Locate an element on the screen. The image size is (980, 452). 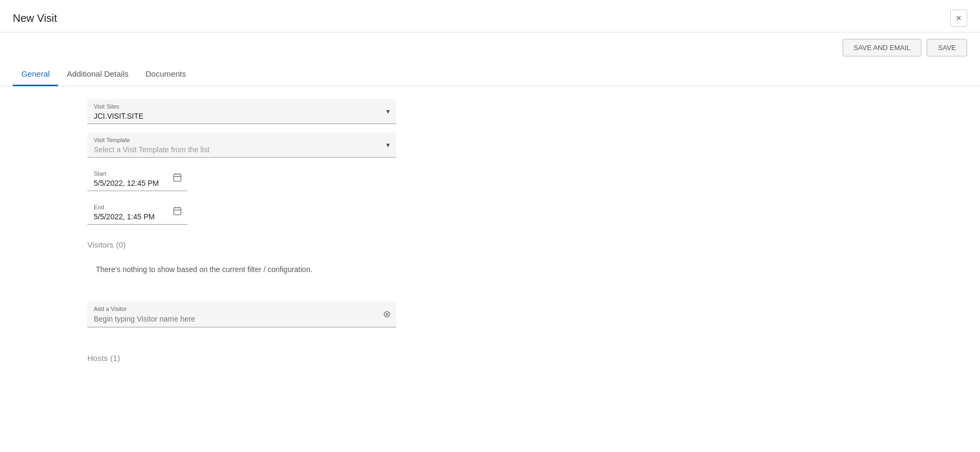
start-date-group: Start 5/5/2022, 12:45 PM is located at coordinates (283, 179).